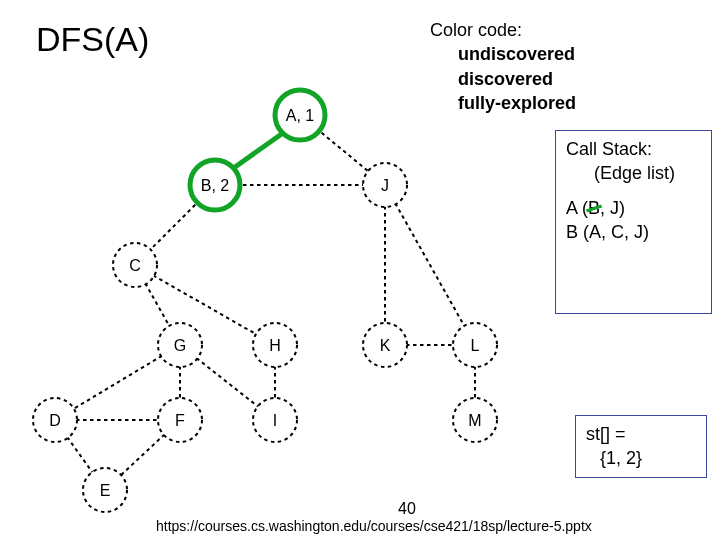 Image resolution: width=720 pixels, height=540 pixels. What do you see at coordinates (474, 420) in the screenshot?
I see `svg-text: M` at bounding box center [474, 420].